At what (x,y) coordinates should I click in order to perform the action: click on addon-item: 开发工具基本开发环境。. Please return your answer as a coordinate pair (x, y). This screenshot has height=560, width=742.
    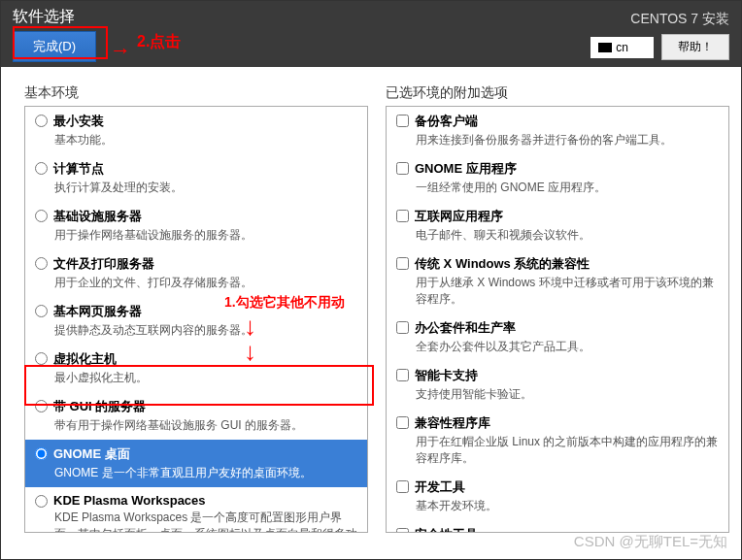
    Looking at the image, I should click on (557, 497).